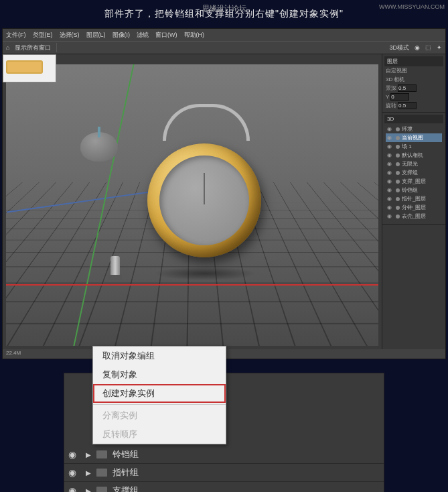 The width and height of the screenshot is (448, 492). Describe the element at coordinates (391, 88) in the screenshot. I see `prop-depth-label: 景深` at that location.